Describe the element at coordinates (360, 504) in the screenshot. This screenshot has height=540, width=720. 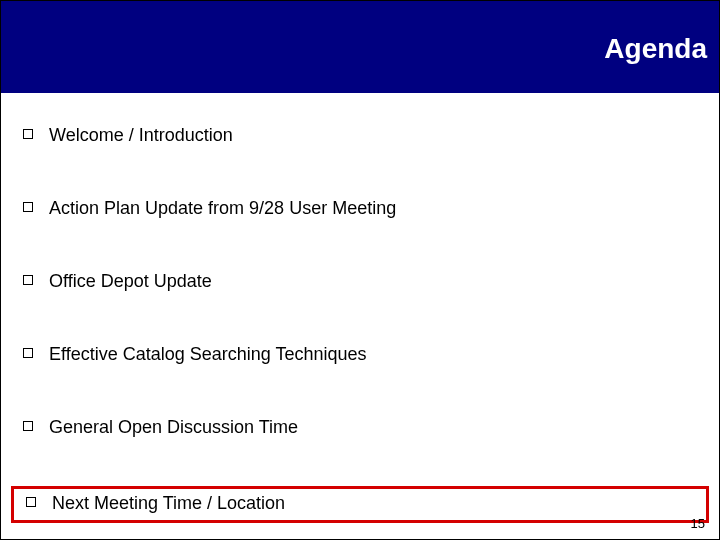
I see `agenda-item-highlighted: Next Meeting Time / Location` at that location.